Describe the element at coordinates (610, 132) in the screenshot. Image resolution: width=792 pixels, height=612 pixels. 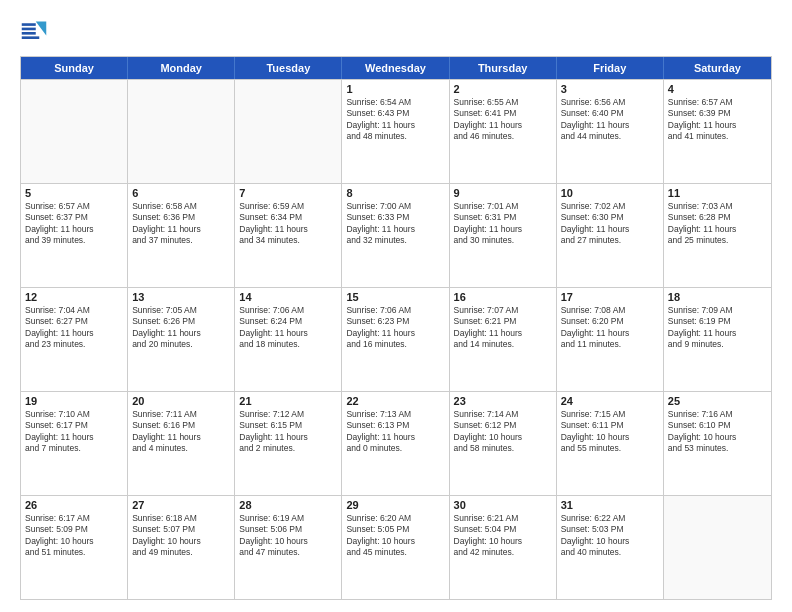
I see `day-cell-3: 3Sunrise: 6:56 AM Sunset: 6:40 PM Daylig…` at that location.